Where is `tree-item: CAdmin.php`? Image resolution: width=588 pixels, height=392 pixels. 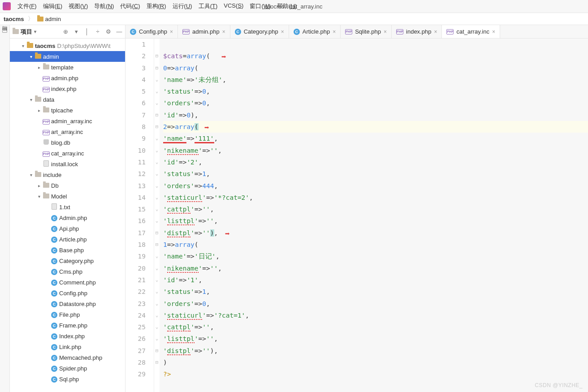
tree-item: CAdmin.php is located at coordinates (67, 218).